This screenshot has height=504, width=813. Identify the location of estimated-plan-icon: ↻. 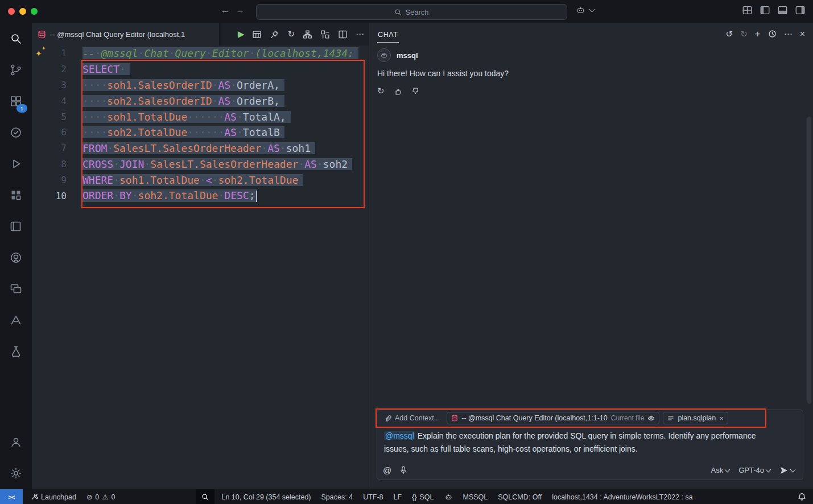
(291, 34).